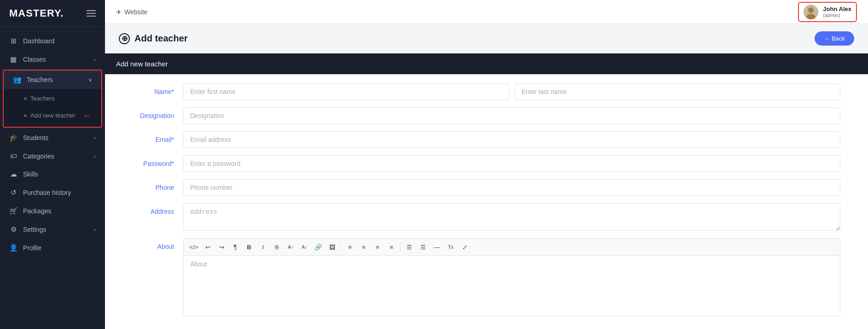  I want to click on sidebar-item-categories: 🏷 Categories ›, so click(52, 156).